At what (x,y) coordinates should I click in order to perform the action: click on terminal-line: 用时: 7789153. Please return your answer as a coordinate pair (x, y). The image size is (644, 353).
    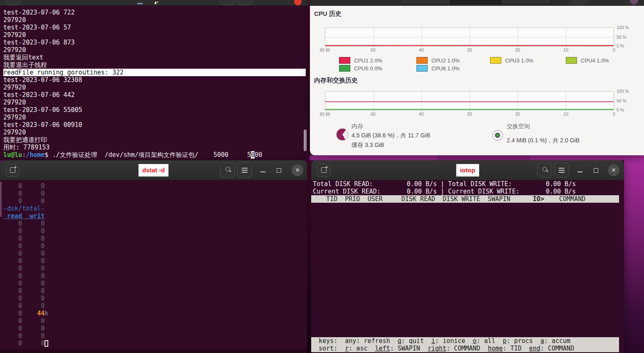
    Looking at the image, I should click on (156, 147).